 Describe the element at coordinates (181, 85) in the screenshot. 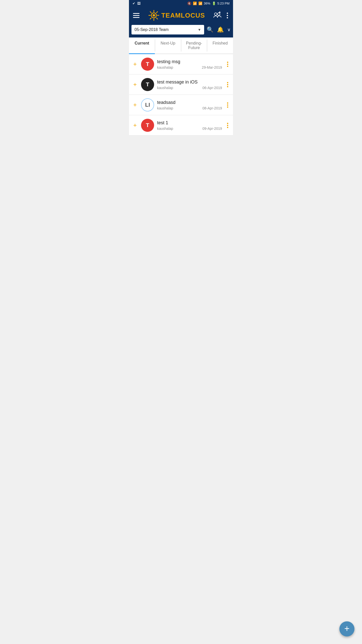

I see `list-item: + T test message in iOS kaushalap 06-Apr…` at that location.